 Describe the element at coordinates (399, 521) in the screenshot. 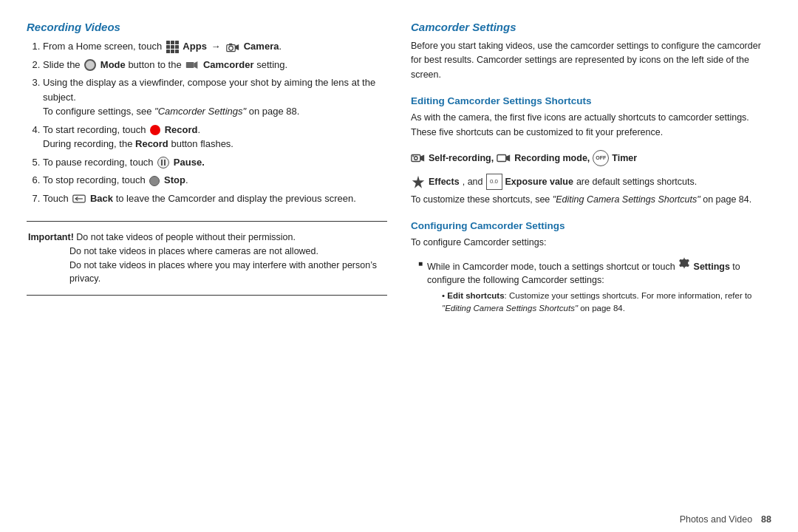

I see `page-footer: Photos and Video 88` at that location.